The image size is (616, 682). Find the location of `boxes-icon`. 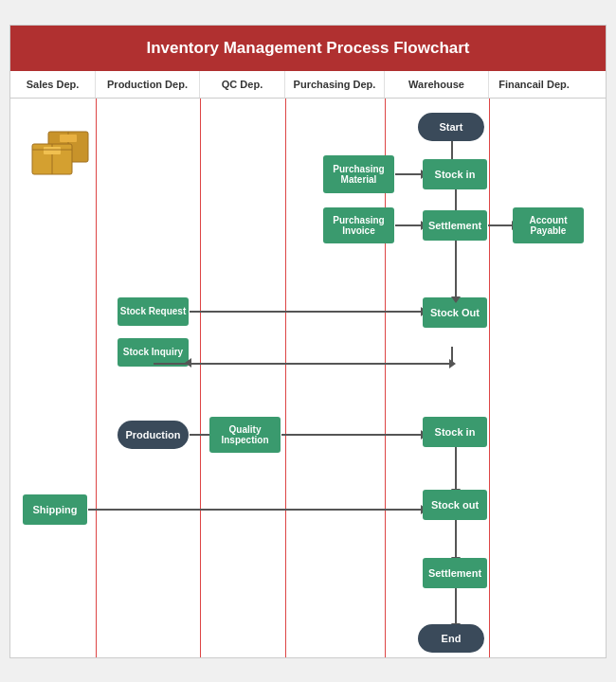

boxes-icon is located at coordinates (61, 156).